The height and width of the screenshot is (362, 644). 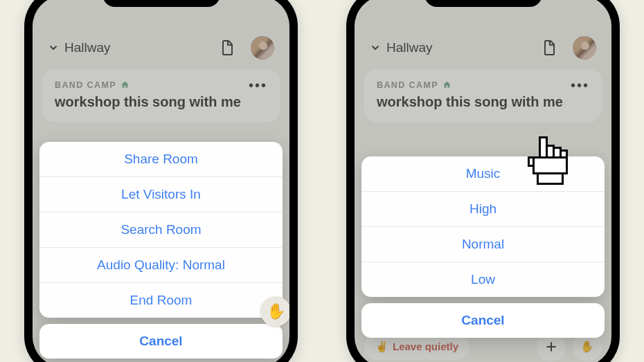 I want to click on sheet-item-visitors: Let Visitors In, so click(x=161, y=194).